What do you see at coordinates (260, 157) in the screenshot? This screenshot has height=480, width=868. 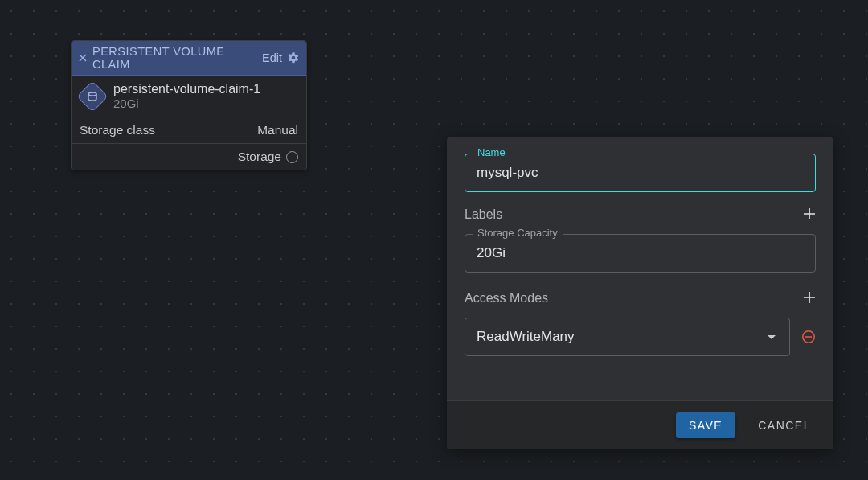 I see `pvc-row-value: Storage` at bounding box center [260, 157].